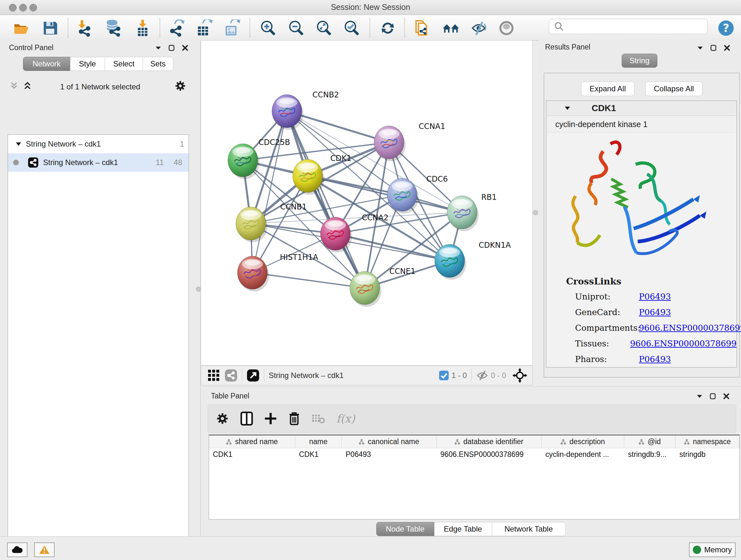 This screenshot has width=741, height=560. What do you see at coordinates (19, 144) in the screenshot?
I see `collapse-triangle-icon` at bounding box center [19, 144].